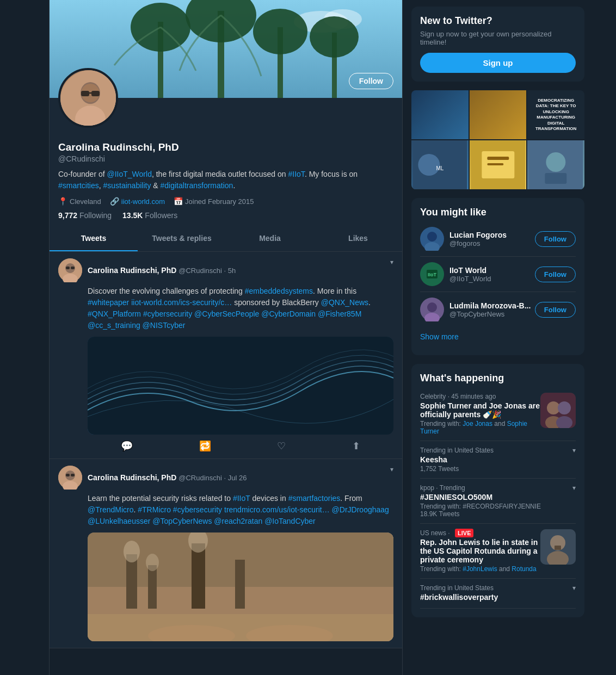 The height and width of the screenshot is (675, 616). I want to click on tweet-link-qnxp: #QNX_Platform, so click(114, 314).